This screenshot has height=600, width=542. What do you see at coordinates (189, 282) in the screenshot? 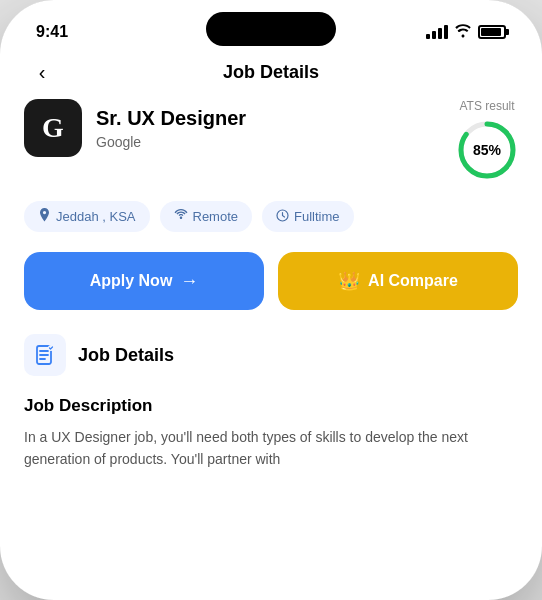
I see `arrow-icon: →` at bounding box center [189, 282].